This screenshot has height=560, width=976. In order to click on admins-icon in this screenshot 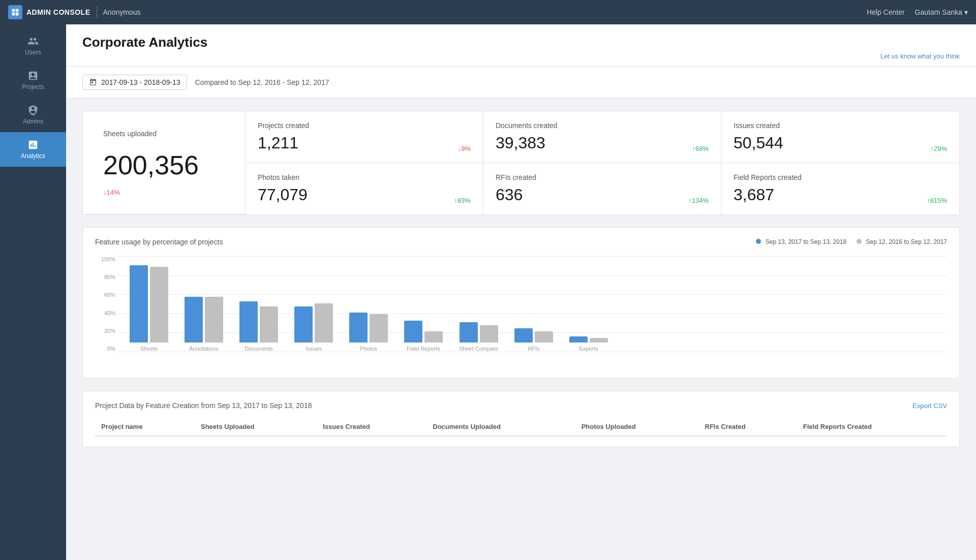, I will do `click(33, 110)`.